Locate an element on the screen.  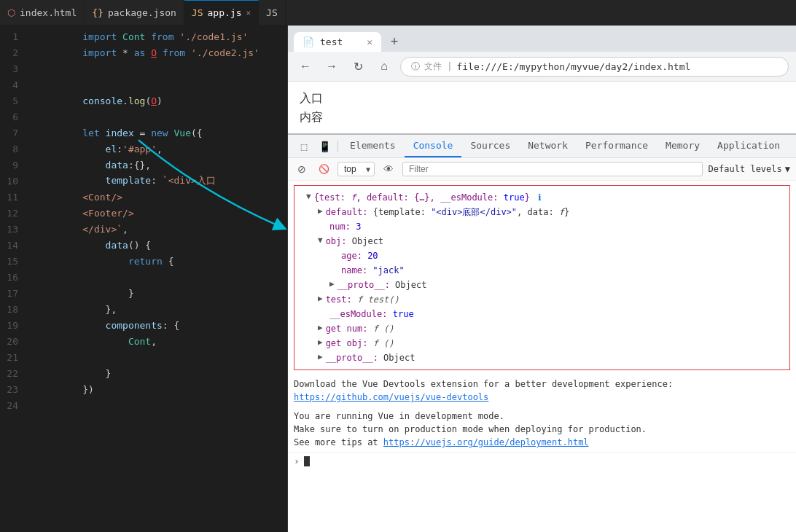
browser-tab-title: test is located at coordinates (331, 42).